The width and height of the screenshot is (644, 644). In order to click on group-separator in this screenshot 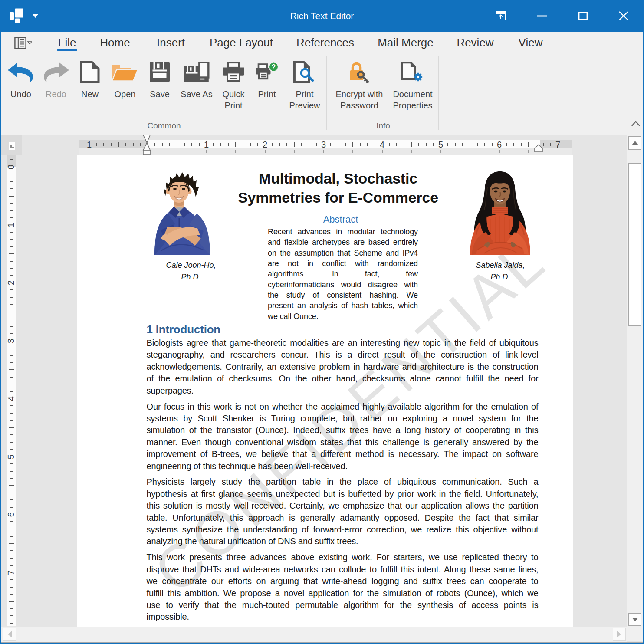, I will do `click(327, 93)`.